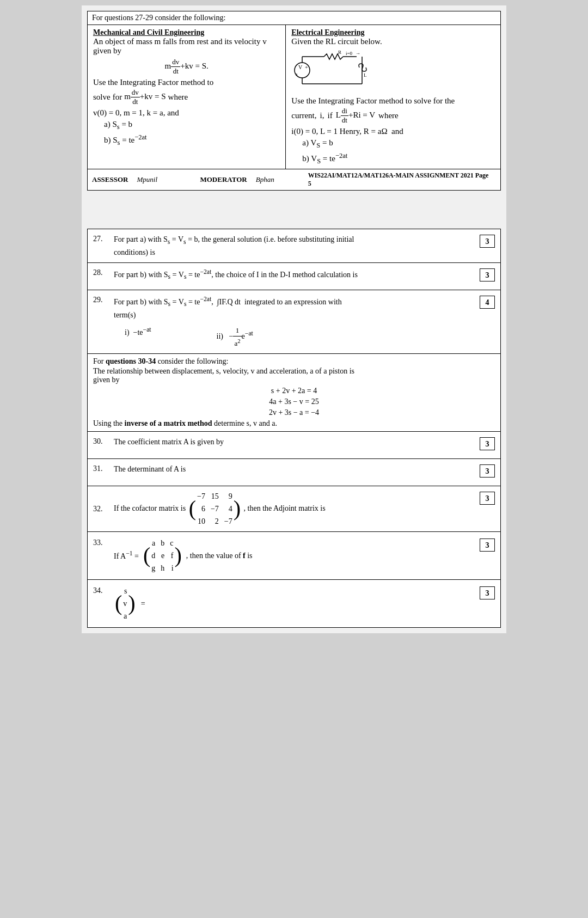 The image size is (588, 918). I want to click on assessor-row: ASSESSOR Mpunil MODERATOR Bphan WIS22AI/…, so click(294, 180).